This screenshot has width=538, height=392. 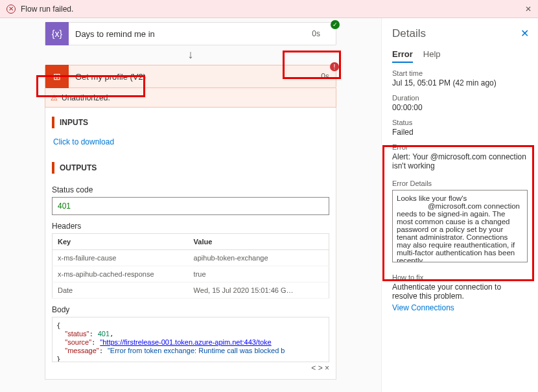 I want to click on details-title: Details, so click(x=460, y=34).